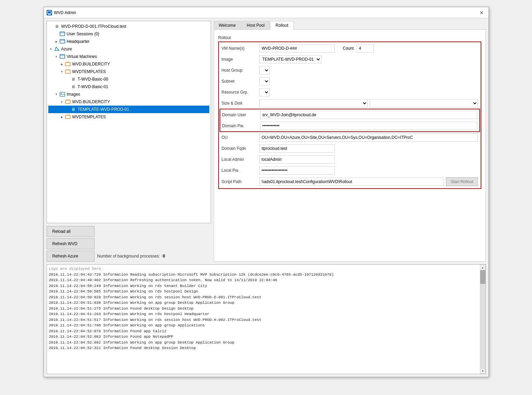 The height and width of the screenshot is (395, 532). Describe the element at coordinates (264, 81) in the screenshot. I see `subnet-select` at that location.